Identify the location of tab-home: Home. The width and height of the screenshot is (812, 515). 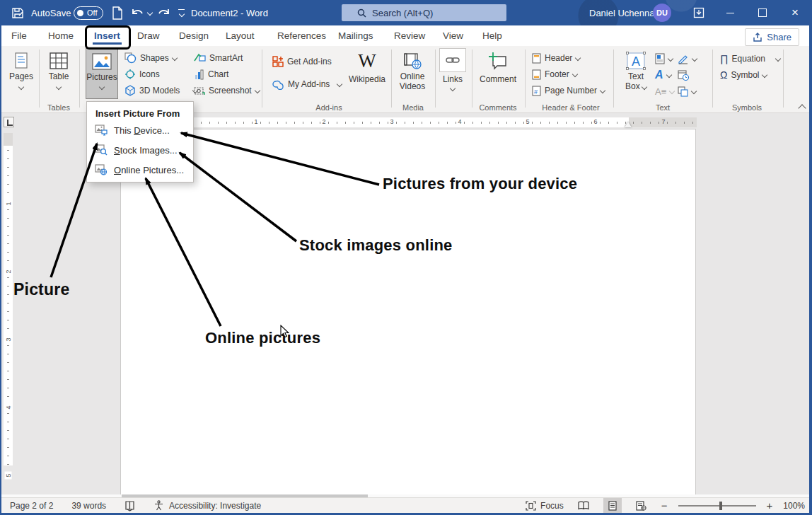
(61, 35).